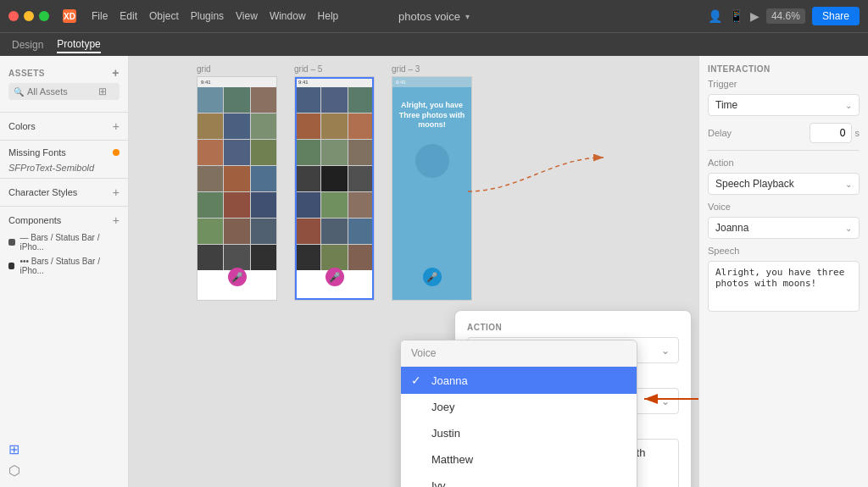  I want to click on voice-item-ivy: Ivy, so click(519, 479).